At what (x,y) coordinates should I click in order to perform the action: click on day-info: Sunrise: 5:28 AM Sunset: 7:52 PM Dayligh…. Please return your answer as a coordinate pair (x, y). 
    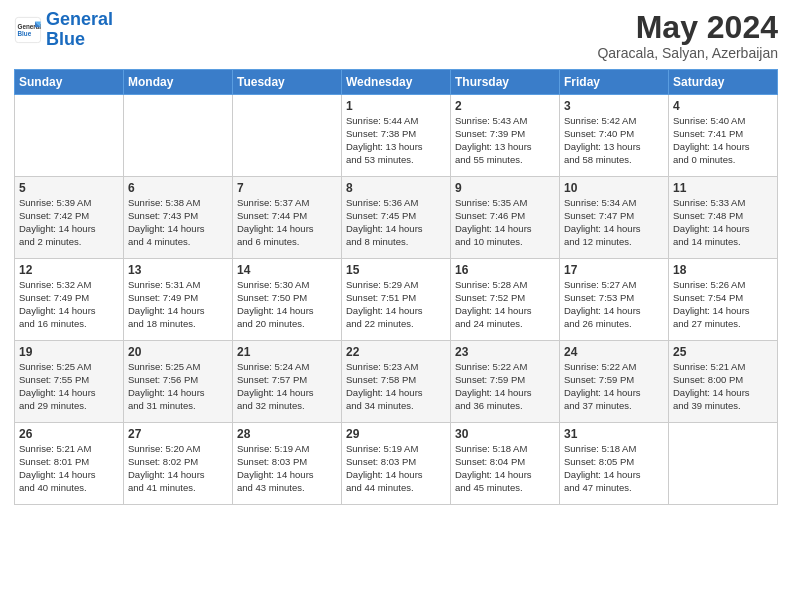
    Looking at the image, I should click on (505, 304).